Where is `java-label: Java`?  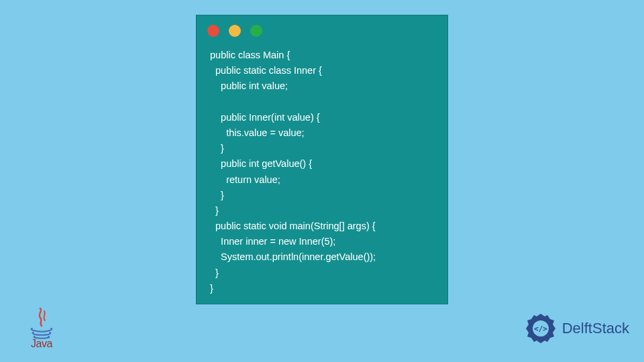
java-label: Java is located at coordinates (42, 344).